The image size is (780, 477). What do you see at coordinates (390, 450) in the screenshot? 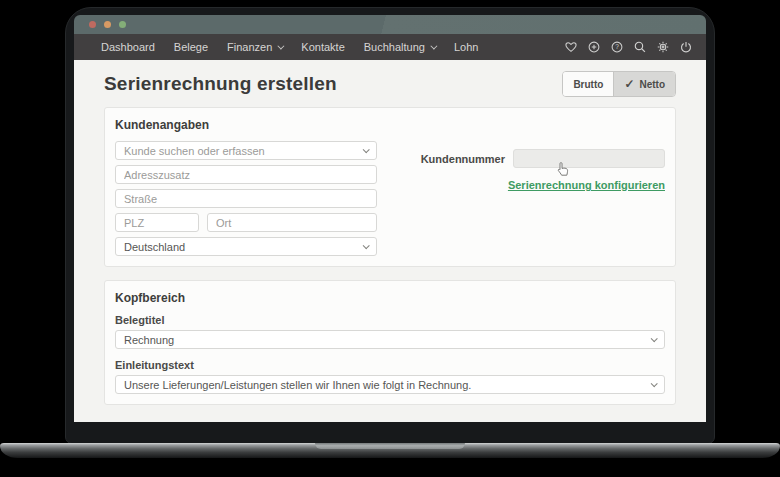
I see `laptop-base` at bounding box center [390, 450].